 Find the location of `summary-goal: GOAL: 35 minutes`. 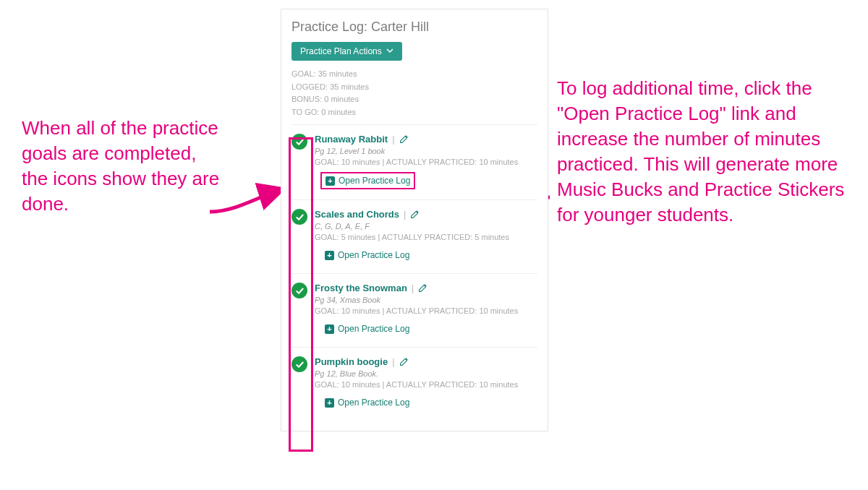

summary-goal: GOAL: 35 minutes is located at coordinates (414, 74).